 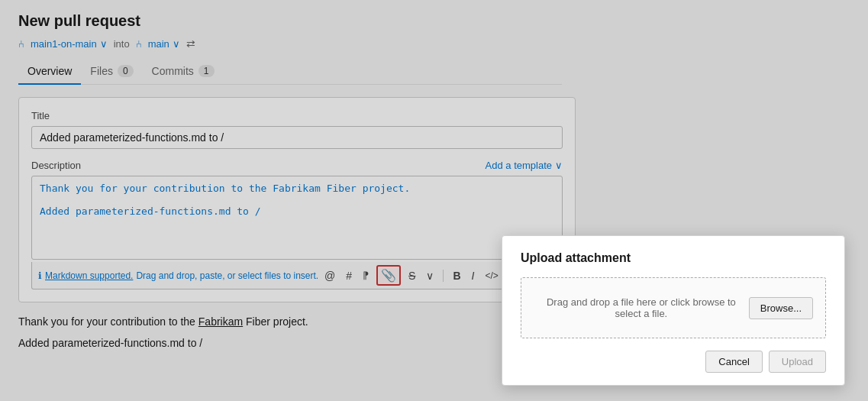 I want to click on upload-zone-text: Drag and drop a file here or click brows…, so click(x=641, y=308).